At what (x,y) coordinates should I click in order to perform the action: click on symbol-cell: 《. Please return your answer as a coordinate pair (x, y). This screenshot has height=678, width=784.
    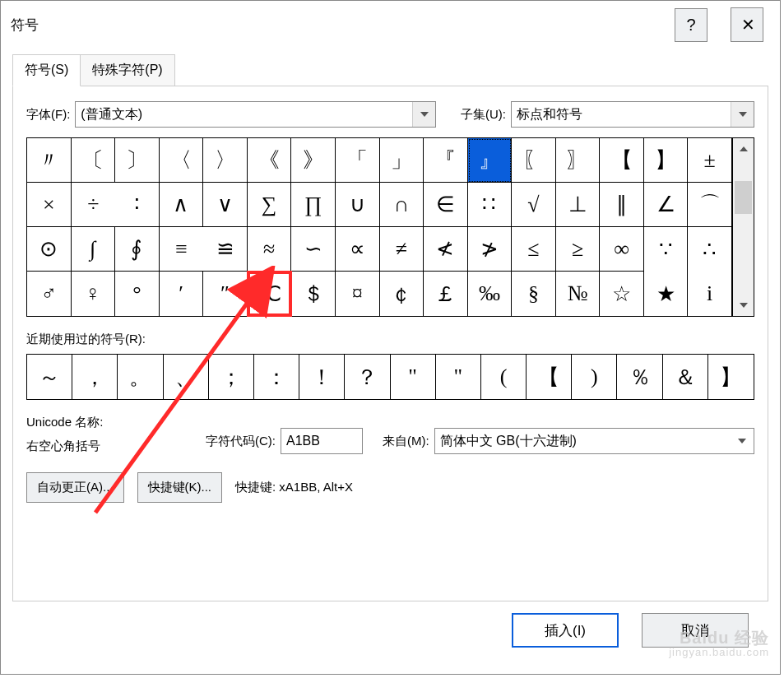
    Looking at the image, I should click on (270, 160).